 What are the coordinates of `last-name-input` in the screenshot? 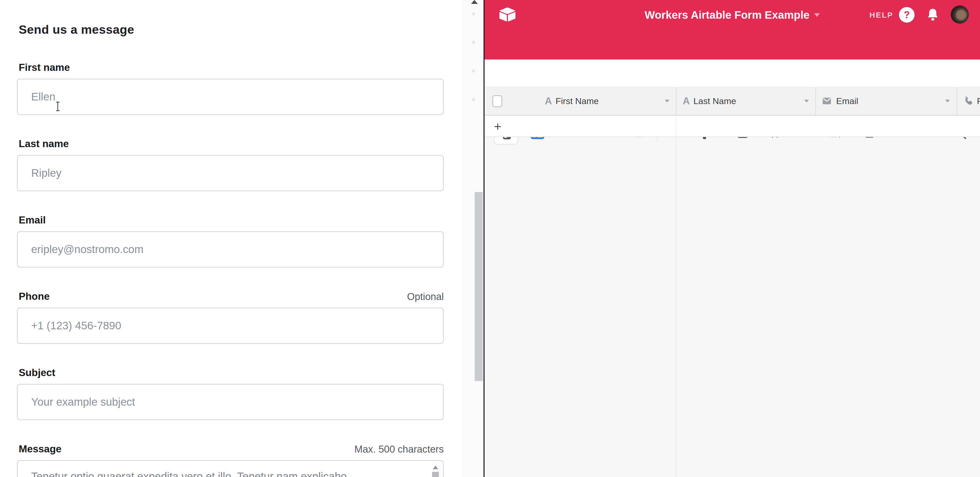 It's located at (231, 173).